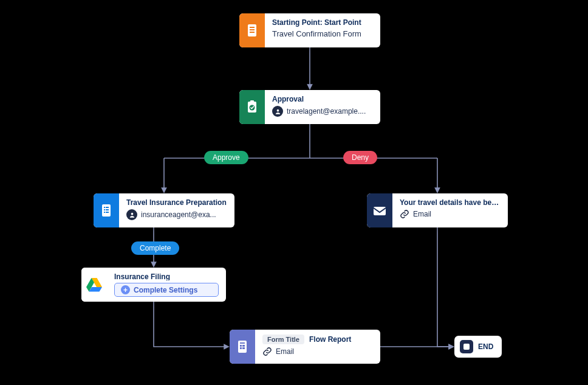  What do you see at coordinates (310, 30) in the screenshot?
I see `start-node: Starting Point: Start Point Travel Confi…` at bounding box center [310, 30].